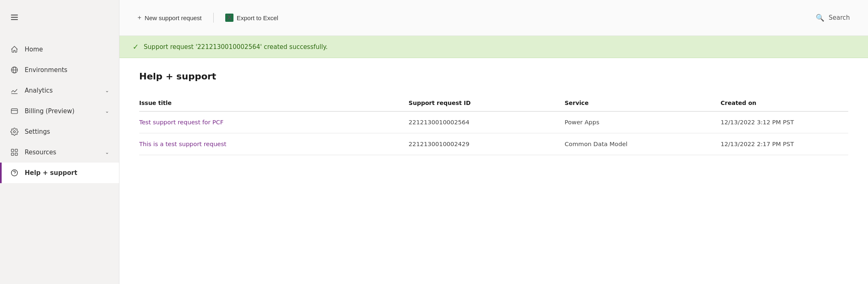  I want to click on issue-link-1: Test support request for PCF, so click(274, 123).